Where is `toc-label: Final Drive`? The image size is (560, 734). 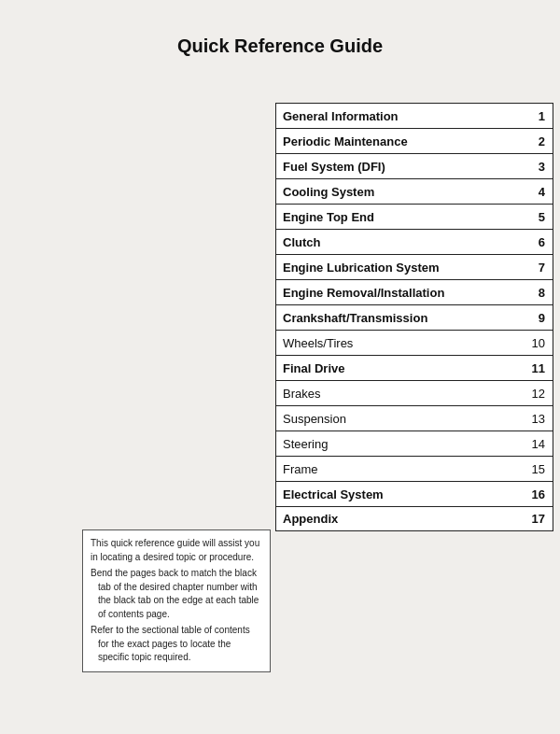 toc-label: Final Drive is located at coordinates (401, 368).